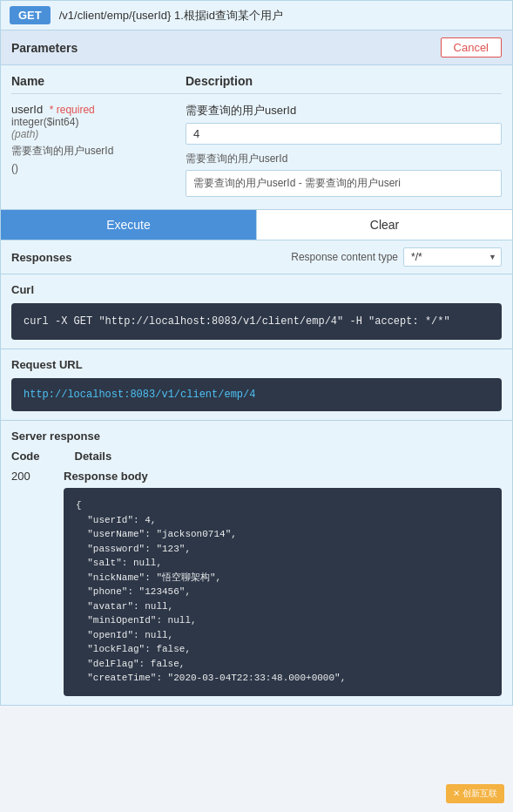  Describe the element at coordinates (256, 16) in the screenshot. I see `api-bar: GET /v1/client/emp/{userId} 1.根据id查询某个用户` at that location.